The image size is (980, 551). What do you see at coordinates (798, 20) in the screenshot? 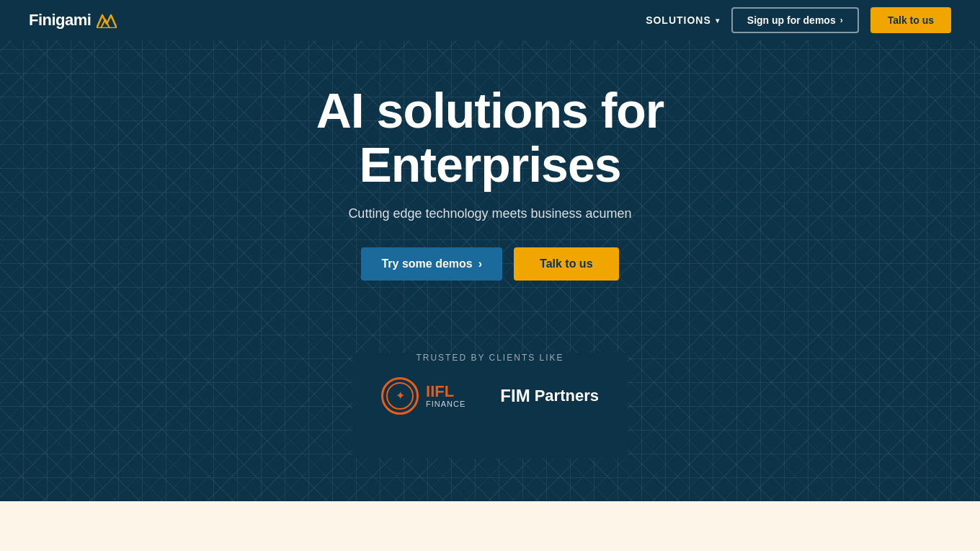
I see `nav-actions: SOLUTIONS ▾ Sign up for demos › Talk to …` at bounding box center [798, 20].